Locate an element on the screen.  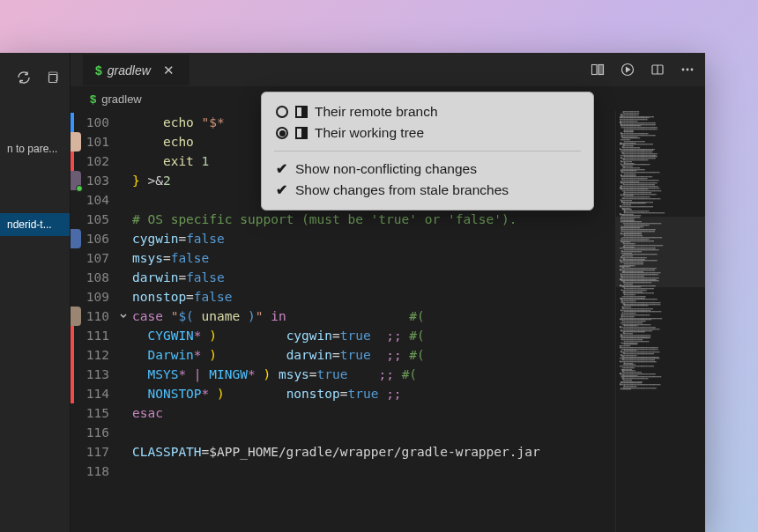
close-icon: ✕ is located at coordinates (169, 70).